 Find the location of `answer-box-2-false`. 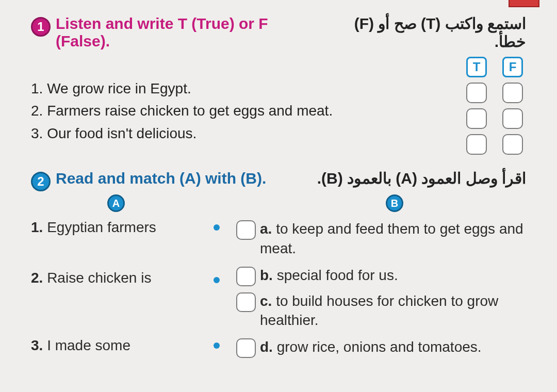

answer-box-2-false is located at coordinates (513, 119).